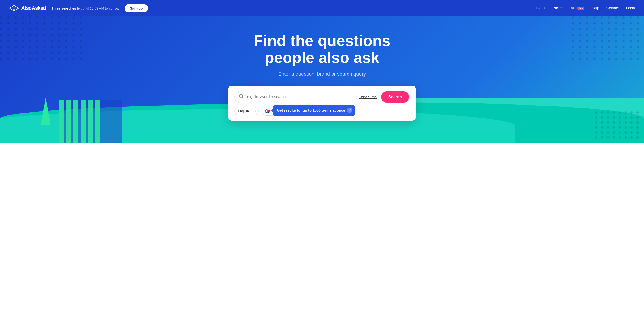 The height and width of the screenshot is (331, 644). I want to click on promo-rest: left until 10:59 AM tomorrow, so click(98, 8).